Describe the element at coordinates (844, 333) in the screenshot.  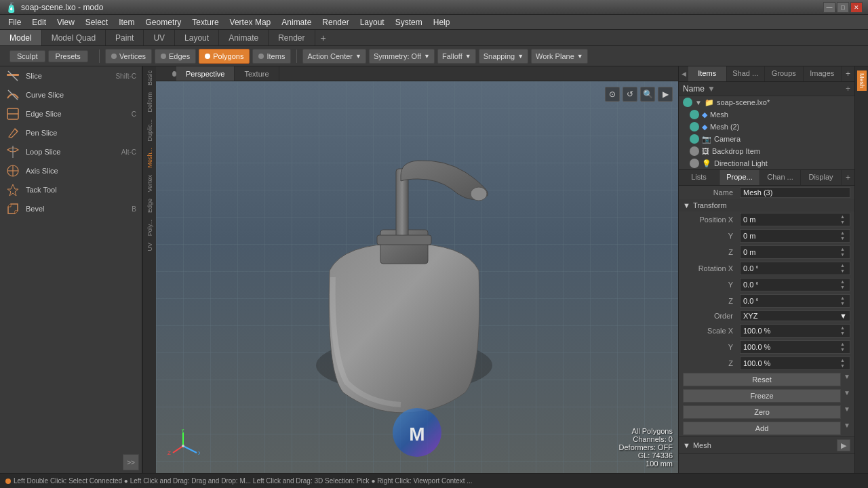
I see `scale-x-down: ▼` at that location.